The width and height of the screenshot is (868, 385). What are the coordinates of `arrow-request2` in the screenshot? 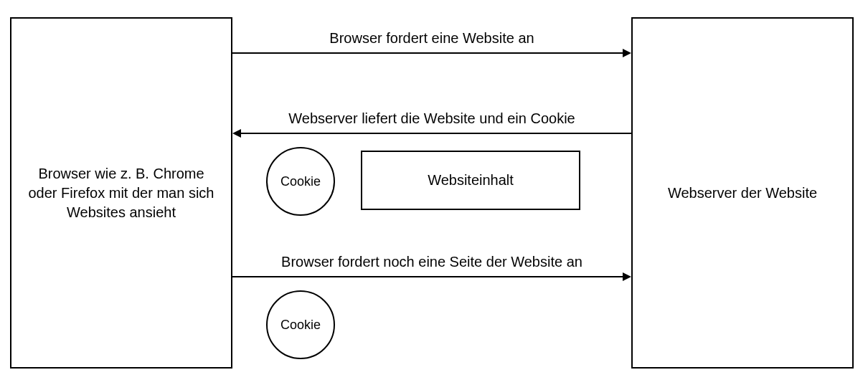 It's located at (432, 277).